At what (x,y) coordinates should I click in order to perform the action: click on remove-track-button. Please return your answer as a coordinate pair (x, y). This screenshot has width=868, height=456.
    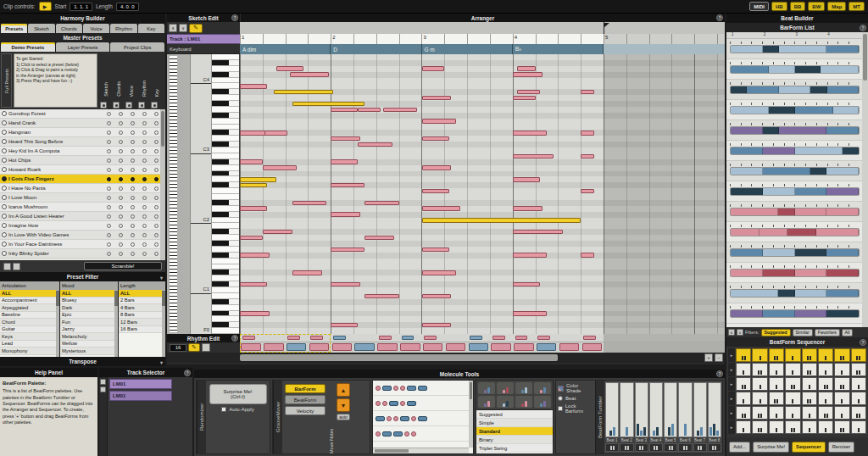
    Looking at the image, I should click on (103, 390).